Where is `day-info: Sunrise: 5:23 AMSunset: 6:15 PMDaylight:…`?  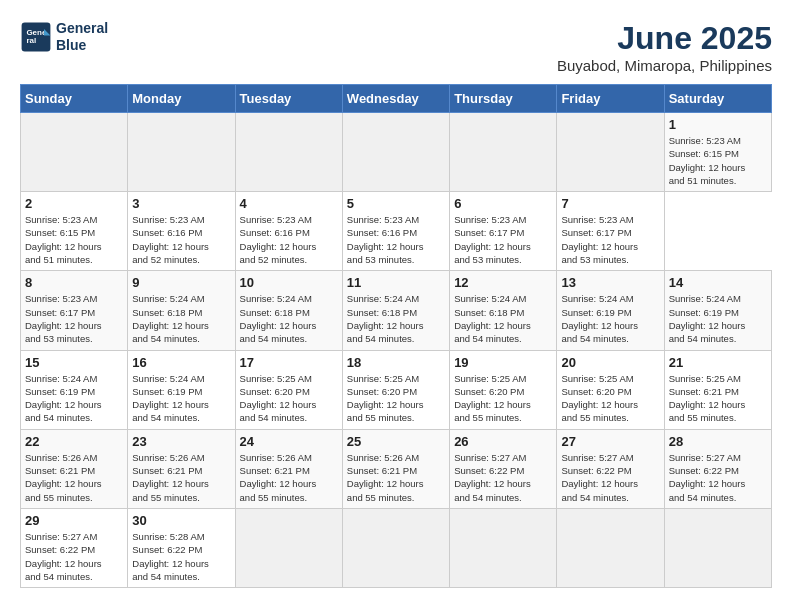
day-info: Sunrise: 5:23 AMSunset: 6:15 PMDaylight:… is located at coordinates (718, 160).